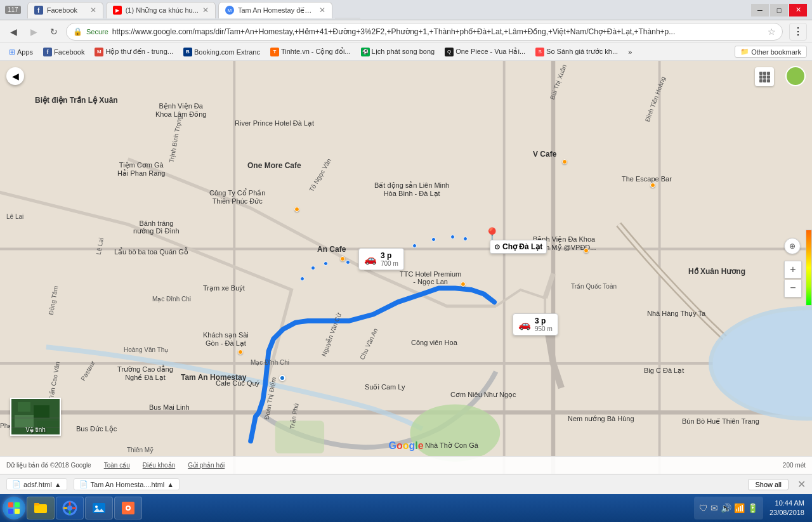  Describe the element at coordinates (768, 485) in the screenshot. I see `show-all-button: Show all` at that location.